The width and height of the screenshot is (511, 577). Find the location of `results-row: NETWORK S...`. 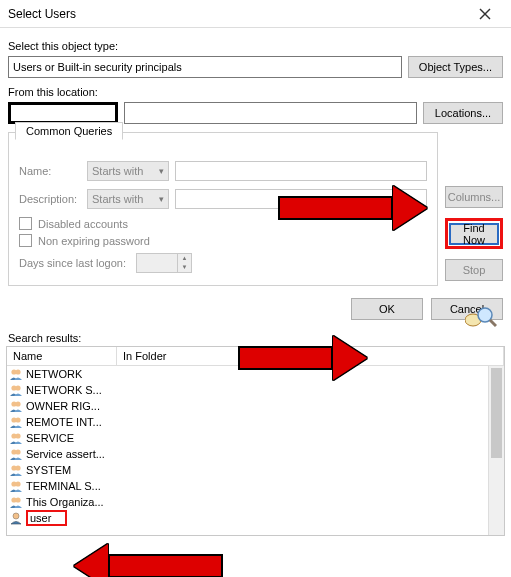

results-row: NETWORK S... is located at coordinates (256, 390).